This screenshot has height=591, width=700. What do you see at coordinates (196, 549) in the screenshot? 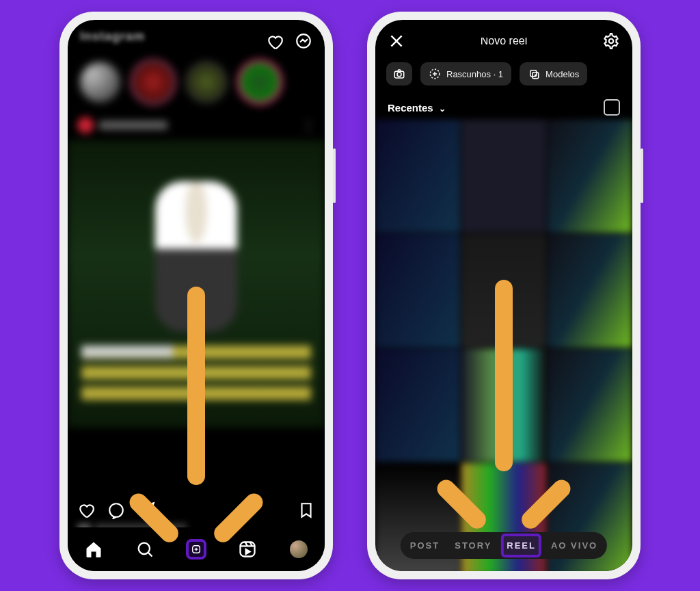
I see `bottom-nav` at bounding box center [196, 549].